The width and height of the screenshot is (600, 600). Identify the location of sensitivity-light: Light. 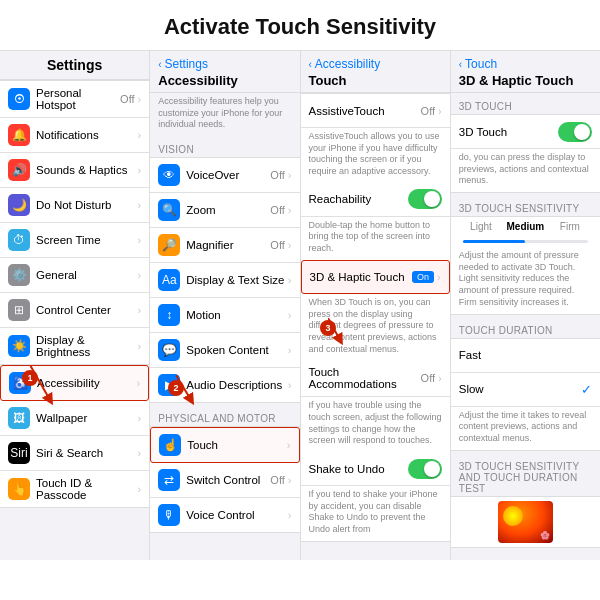
(481, 226).